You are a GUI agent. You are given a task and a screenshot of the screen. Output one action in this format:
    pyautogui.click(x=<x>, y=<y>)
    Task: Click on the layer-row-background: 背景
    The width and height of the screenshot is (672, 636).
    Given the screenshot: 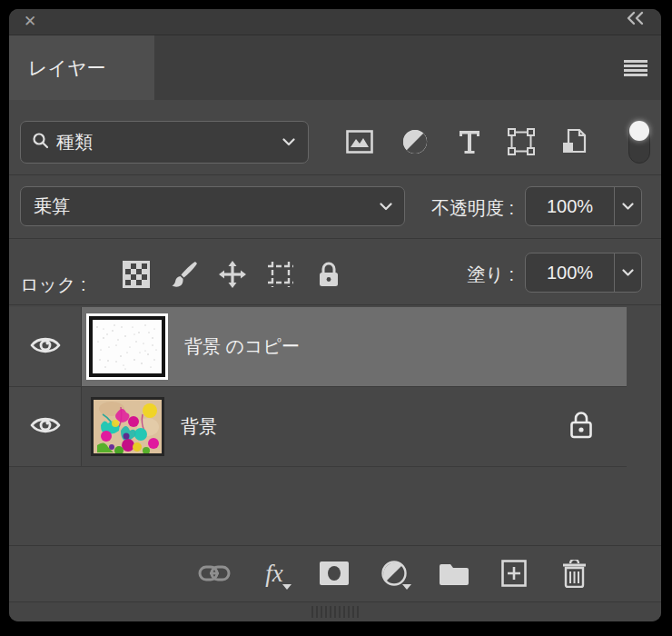 What is the action you would take?
    pyautogui.click(x=318, y=427)
    